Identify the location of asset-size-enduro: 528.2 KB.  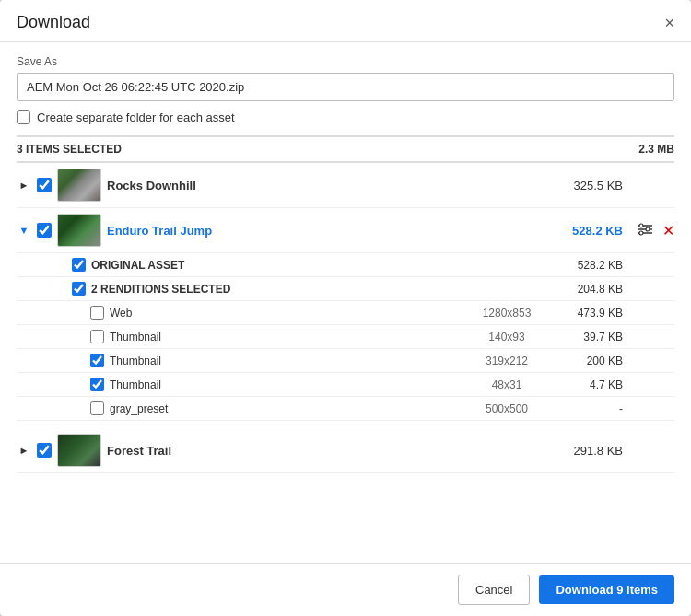
(586, 230).